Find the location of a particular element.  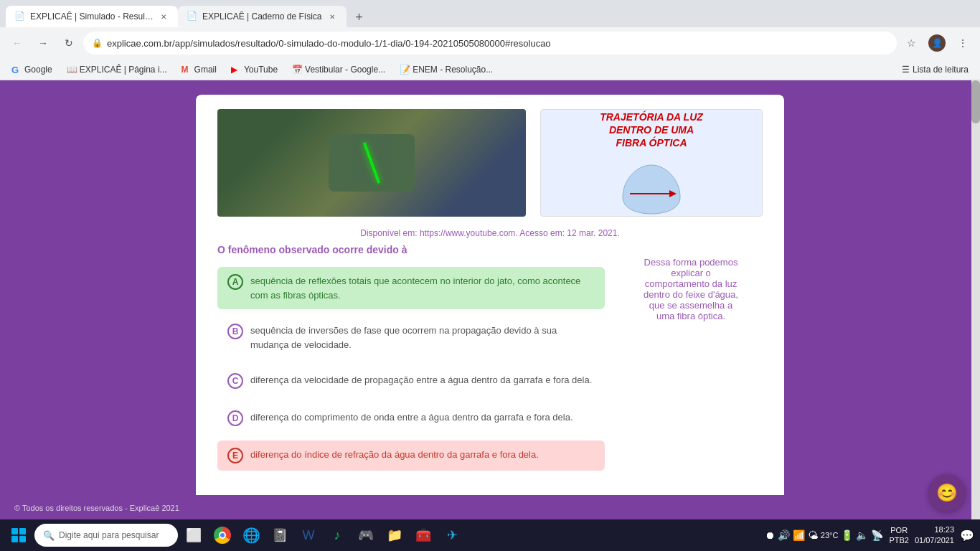

taskbar-clock: 18:23 01/07/2021 is located at coordinates (934, 535).